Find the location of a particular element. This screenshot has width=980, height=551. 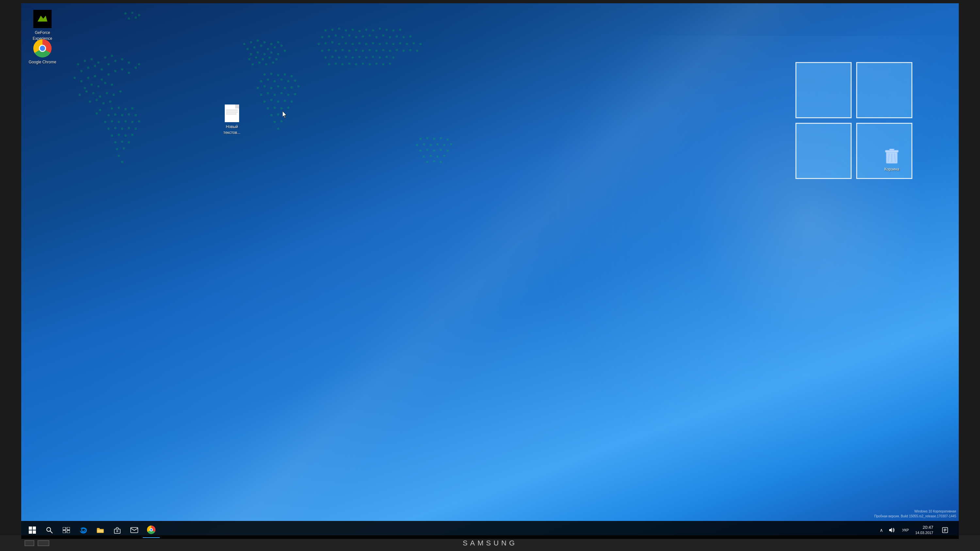

recycle-bin-icon-image is located at coordinates (892, 156).